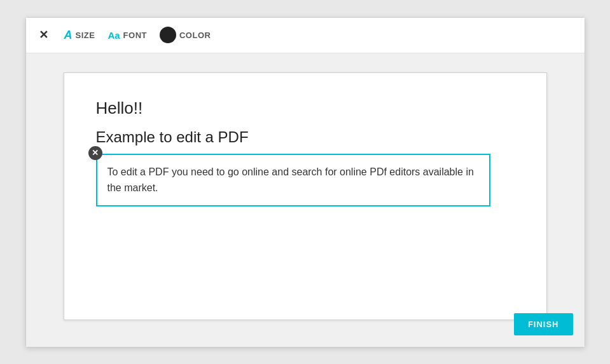 This screenshot has height=364, width=610. I want to click on finish-button-container: FINISH, so click(543, 324).